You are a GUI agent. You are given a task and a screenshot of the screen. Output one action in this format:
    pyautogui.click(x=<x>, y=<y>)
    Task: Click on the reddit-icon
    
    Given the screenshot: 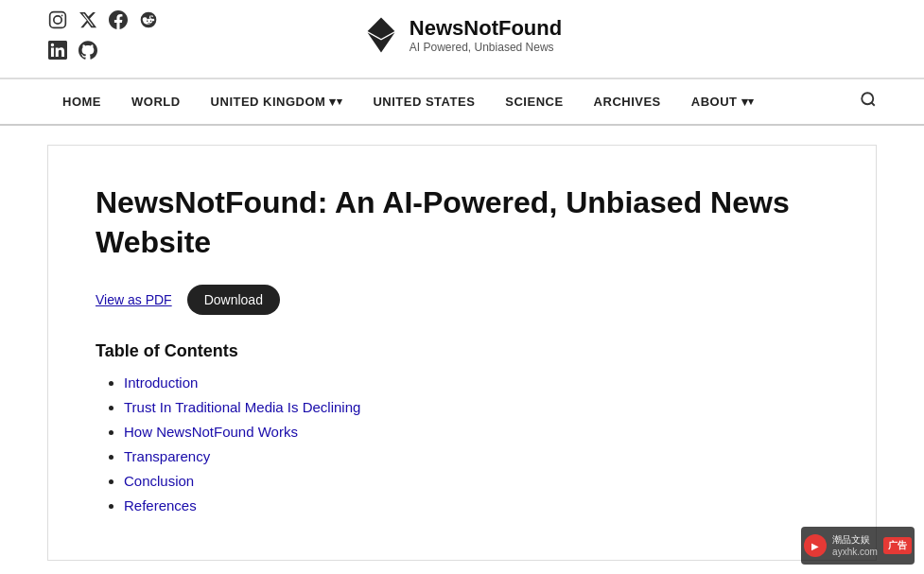 What is the action you would take?
    pyautogui.click(x=148, y=20)
    